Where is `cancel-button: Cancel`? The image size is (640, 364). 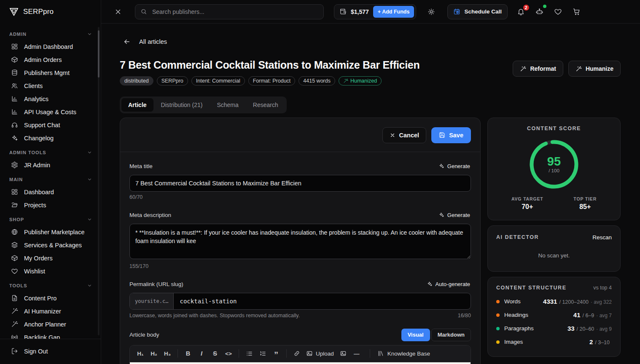
cancel-button: Cancel is located at coordinates (405, 135).